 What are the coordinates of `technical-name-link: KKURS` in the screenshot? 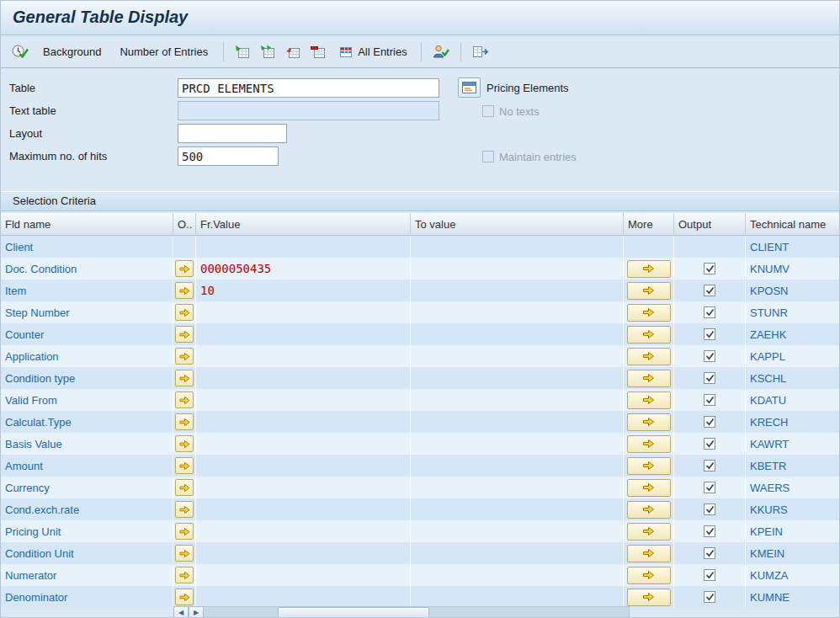 It's located at (769, 510).